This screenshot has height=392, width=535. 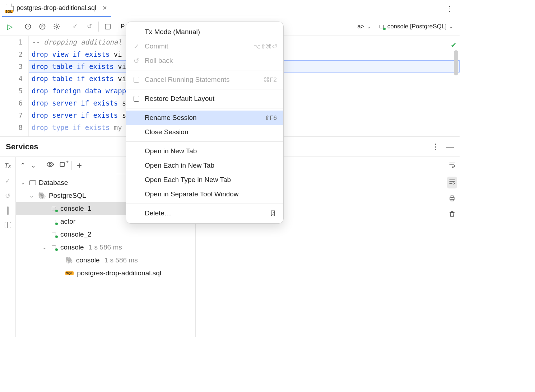 What do you see at coordinates (364, 27) in the screenshot?
I see `schema-dropdown: a> ⌄` at bounding box center [364, 27].